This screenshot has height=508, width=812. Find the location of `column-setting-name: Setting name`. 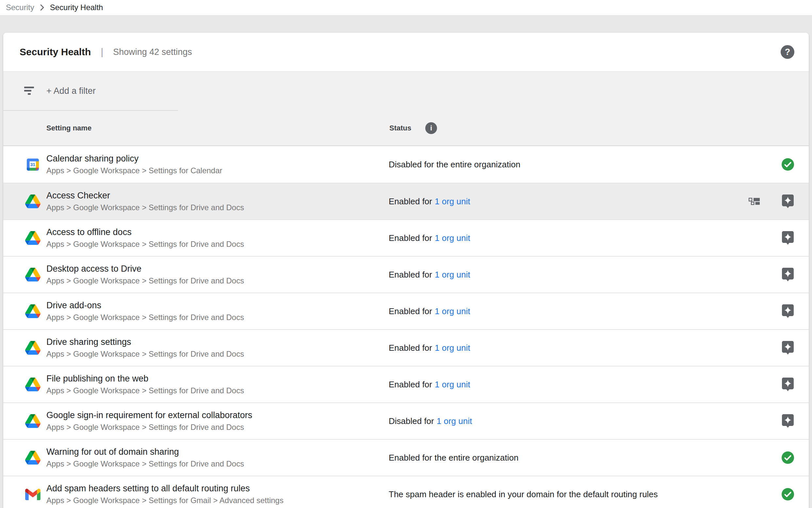

column-setting-name: Setting name is located at coordinates (69, 128).